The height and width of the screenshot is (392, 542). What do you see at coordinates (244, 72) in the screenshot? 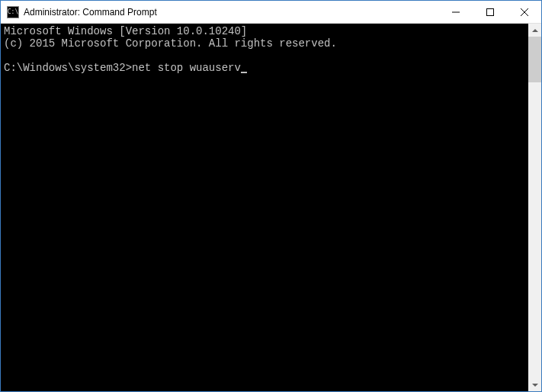
I see `cursor-icon` at bounding box center [244, 72].